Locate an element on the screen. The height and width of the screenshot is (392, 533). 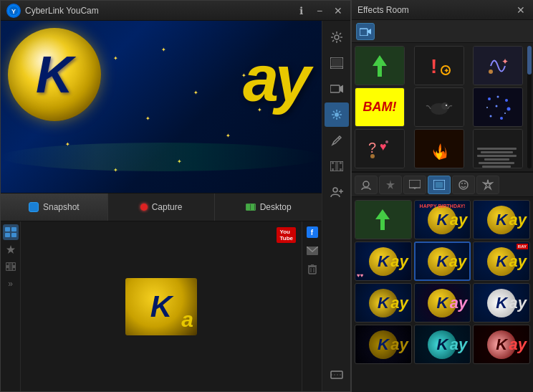
tool-effects is located at coordinates (337, 115).